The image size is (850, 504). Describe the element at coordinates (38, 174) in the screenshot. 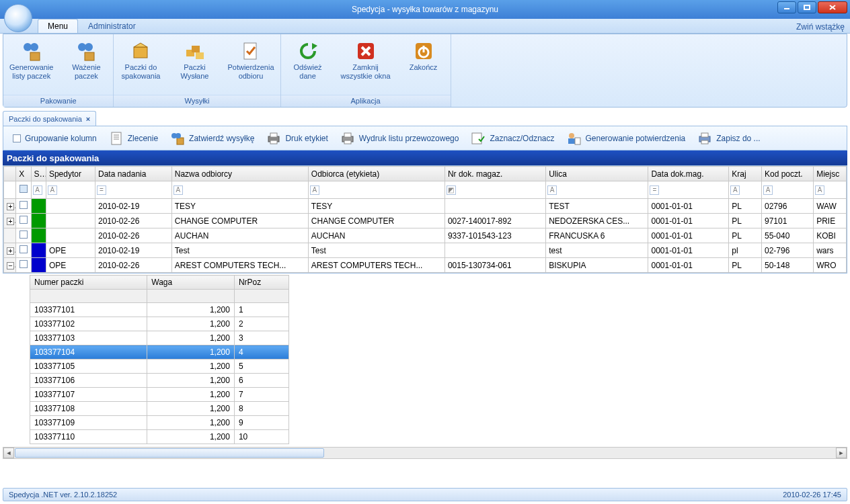

I see `col-st: ST` at that location.